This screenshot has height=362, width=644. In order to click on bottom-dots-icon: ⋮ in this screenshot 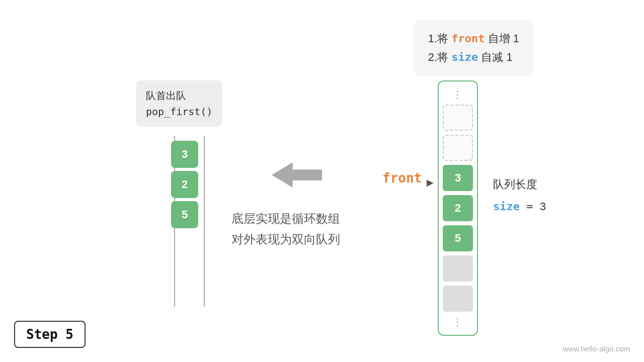, I will do `click(458, 322)`.